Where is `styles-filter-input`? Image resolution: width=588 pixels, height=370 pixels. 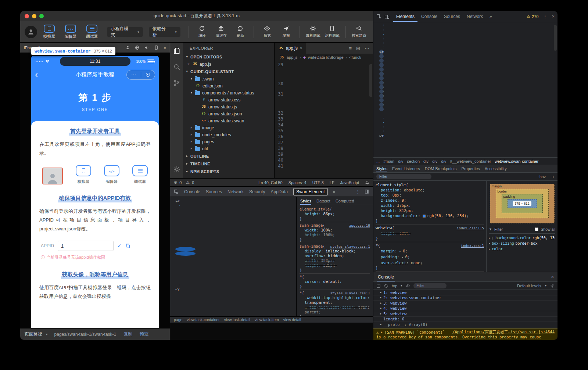
styles-filter-input is located at coordinates (404, 176).